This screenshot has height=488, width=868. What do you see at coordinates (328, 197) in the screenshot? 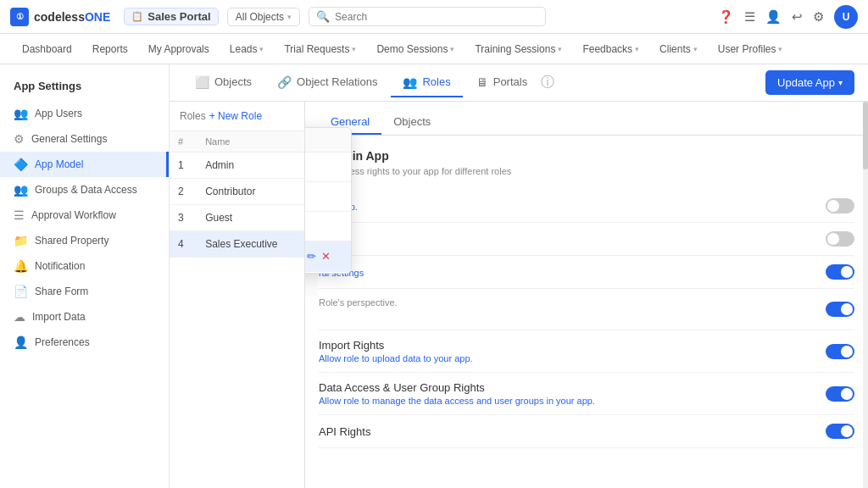
I see `dropdown-row: 2 Contributor` at bounding box center [328, 197].